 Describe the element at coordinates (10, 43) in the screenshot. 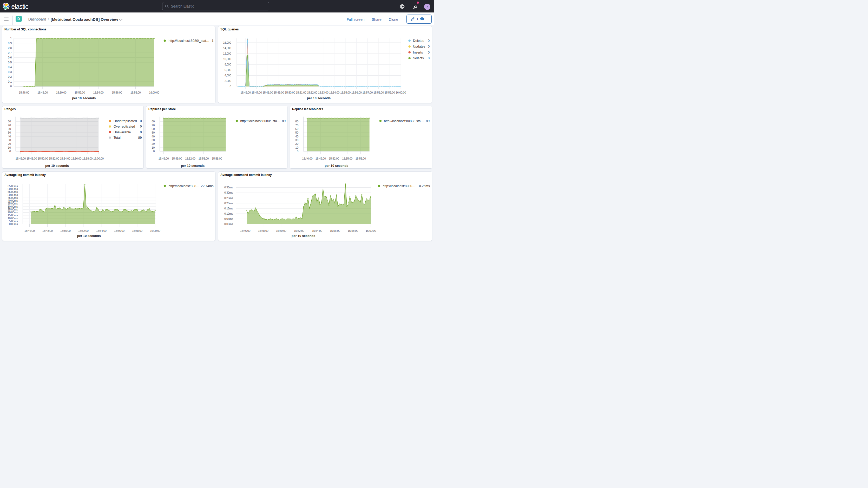

I see `svg-text: 0.9` at that location.